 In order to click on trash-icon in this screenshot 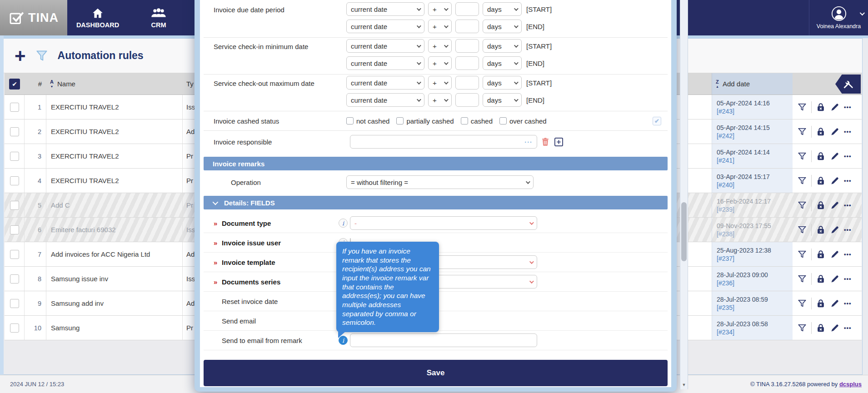, I will do `click(545, 142)`.